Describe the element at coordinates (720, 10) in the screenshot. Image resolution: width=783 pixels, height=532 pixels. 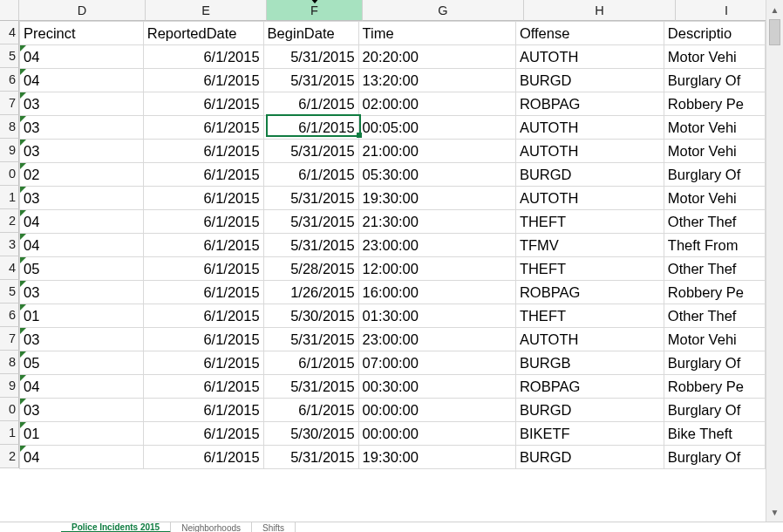
I see `column-header-I: I` at that location.